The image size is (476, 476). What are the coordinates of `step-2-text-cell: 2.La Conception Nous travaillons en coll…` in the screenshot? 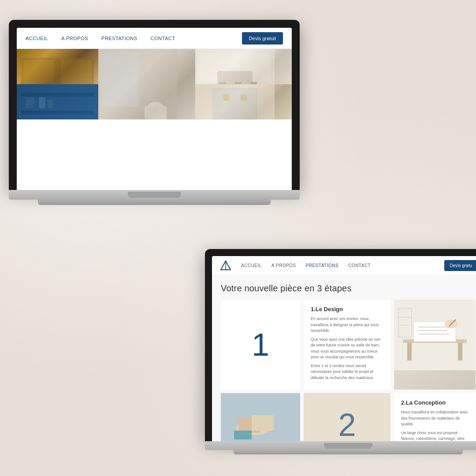 It's located at (435, 417).